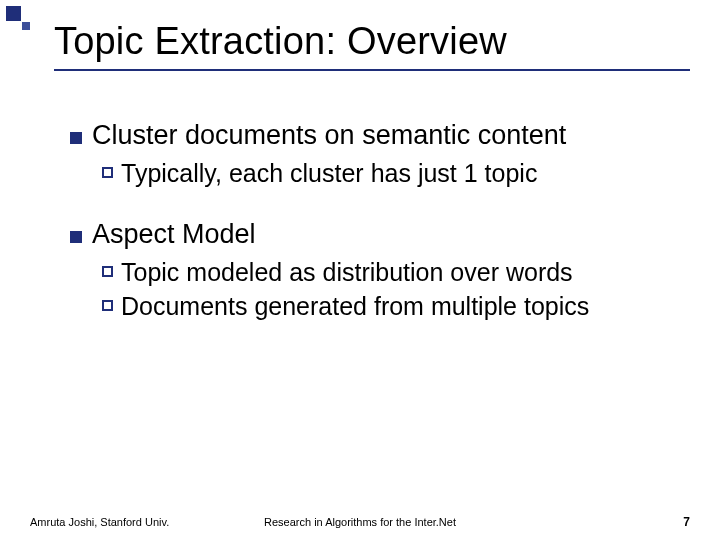 The height and width of the screenshot is (540, 720). I want to click on title-underline, so click(372, 70).